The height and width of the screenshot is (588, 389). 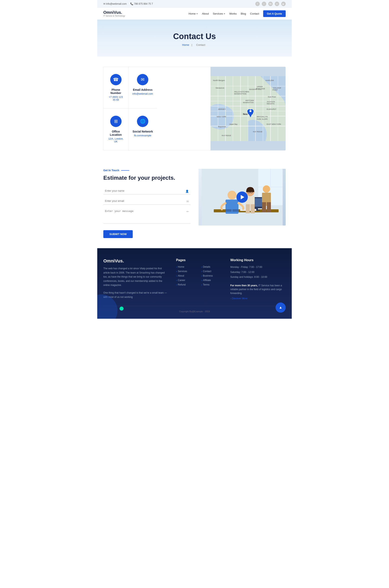 I want to click on nav-home: Home +, so click(x=193, y=14).